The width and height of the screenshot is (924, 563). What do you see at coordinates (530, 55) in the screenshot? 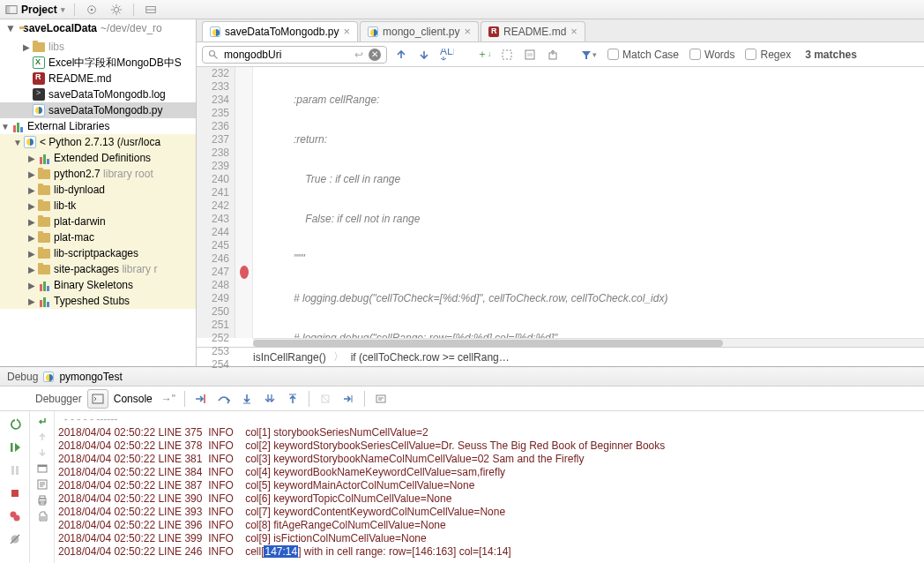
I see `find-in-sel-icon` at bounding box center [530, 55].